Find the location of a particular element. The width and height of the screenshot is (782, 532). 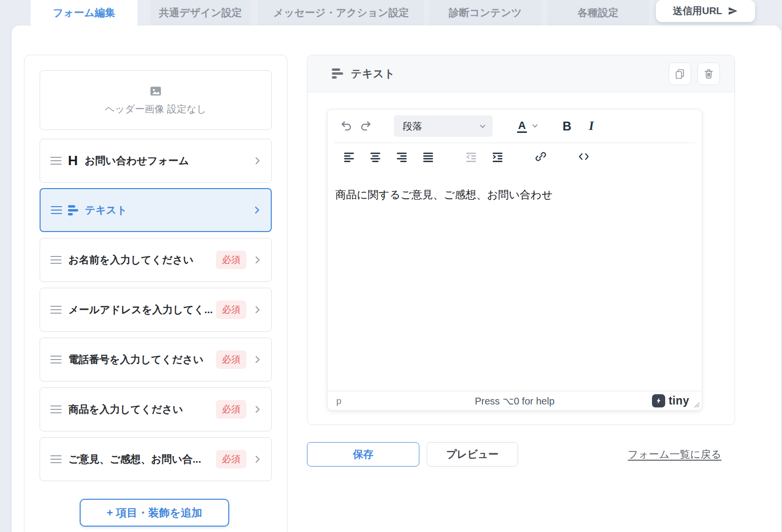

header-image-label: ヘッダー画像 設定なし is located at coordinates (156, 109).